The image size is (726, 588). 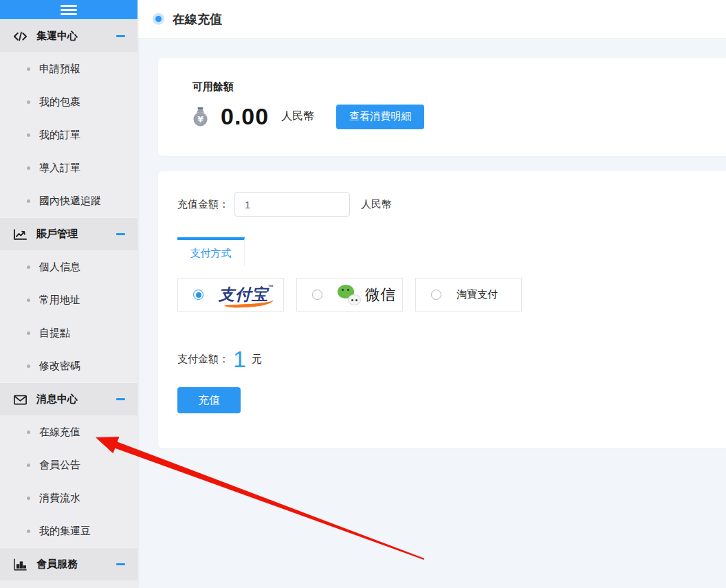 What do you see at coordinates (60, 135) in the screenshot?
I see `item-label: 我的訂單` at bounding box center [60, 135].